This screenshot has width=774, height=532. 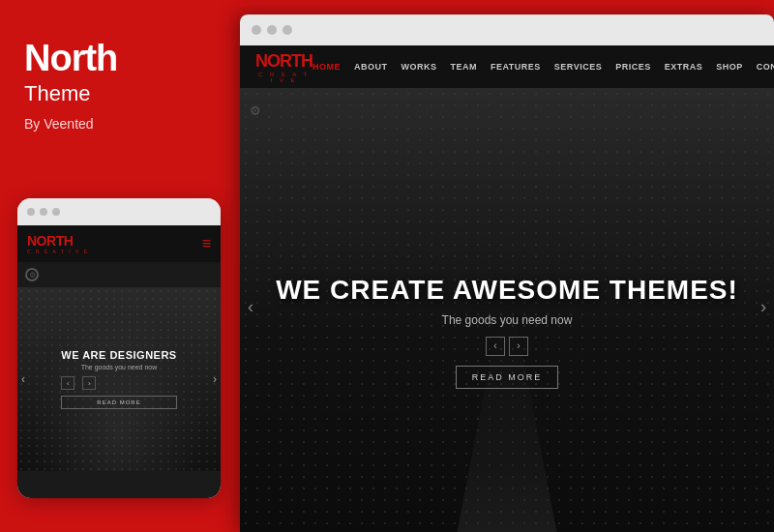 I want to click on mobile-logo-main: NOR, so click(x=42, y=241).